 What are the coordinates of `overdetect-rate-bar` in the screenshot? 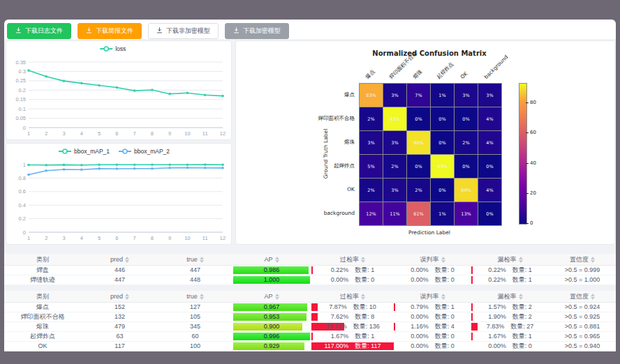 It's located at (314, 307).